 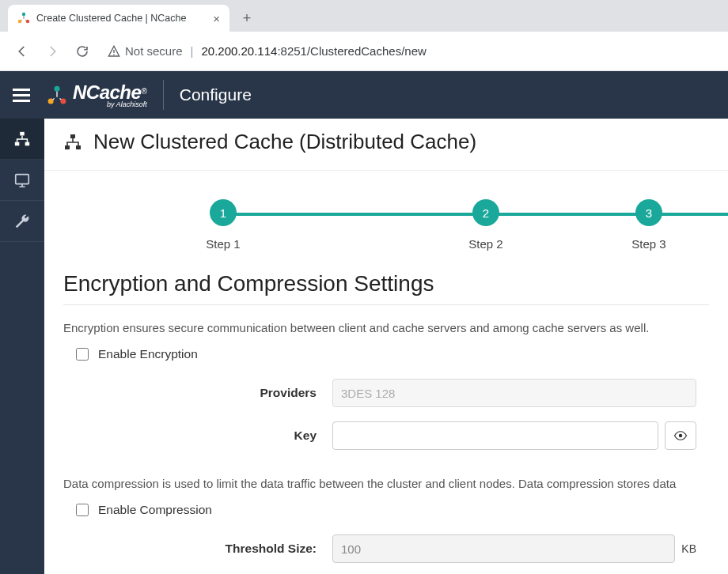 I want to click on step-2: 2 Step 2, so click(x=486, y=225).